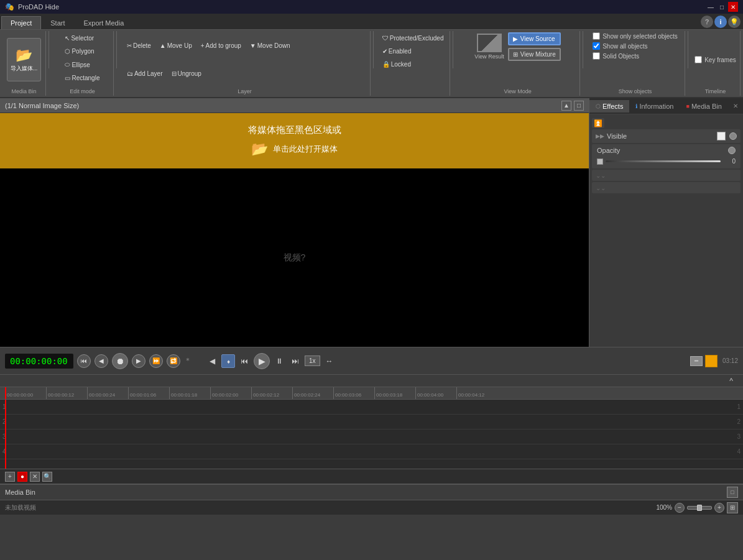 This screenshot has width=743, height=560. What do you see at coordinates (566, 106) in the screenshot?
I see `canvas-collapse-button: ▲` at bounding box center [566, 106].